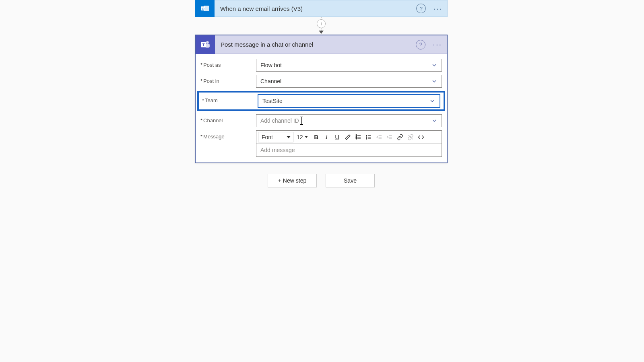  Describe the element at coordinates (321, 108) in the screenshot. I see `action-body: *Post as Flow bot *Post in Channel *Team…` at that location.